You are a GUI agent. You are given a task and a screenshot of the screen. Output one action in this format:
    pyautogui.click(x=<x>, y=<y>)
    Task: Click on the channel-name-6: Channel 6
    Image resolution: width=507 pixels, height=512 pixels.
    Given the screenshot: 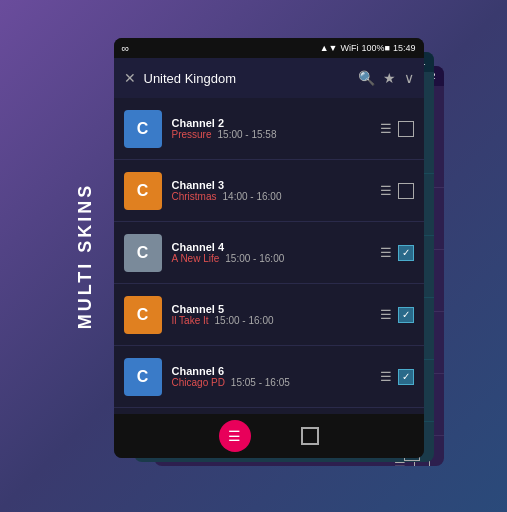 What is the action you would take?
    pyautogui.click(x=271, y=371)
    